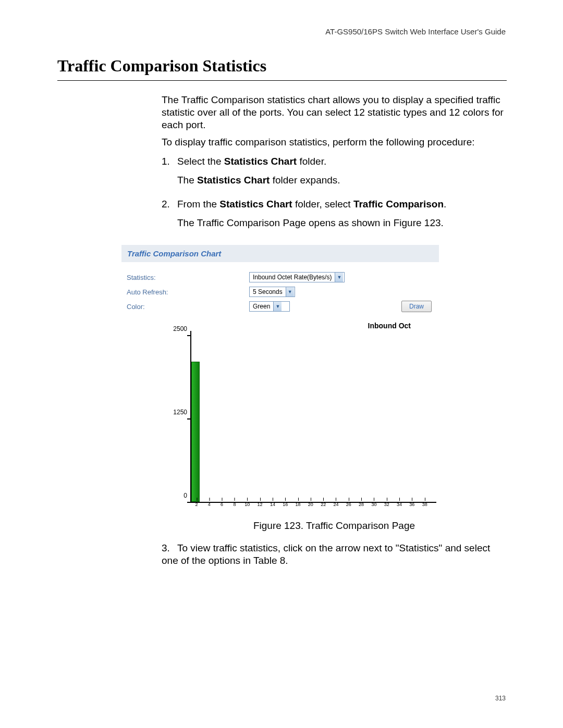 The image size is (563, 728). I want to click on x-tick-label: 26, so click(349, 504).